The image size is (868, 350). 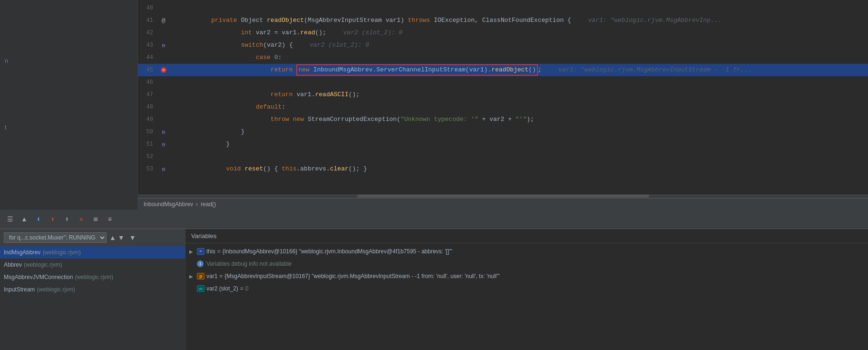 What do you see at coordinates (164, 21) in the screenshot?
I see `annotation-symbol: @` at bounding box center [164, 21].